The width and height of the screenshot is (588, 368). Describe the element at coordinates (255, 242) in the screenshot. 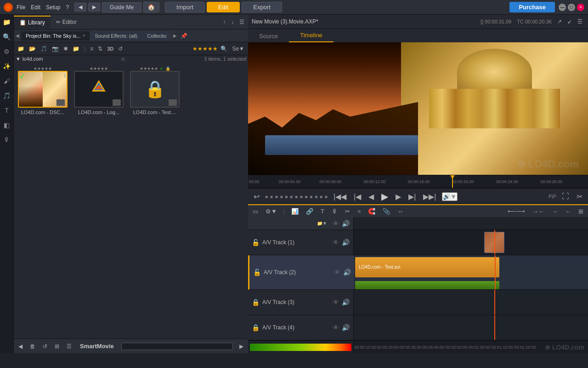

I see `track-av1-lock-icon: 🔓` at that location.